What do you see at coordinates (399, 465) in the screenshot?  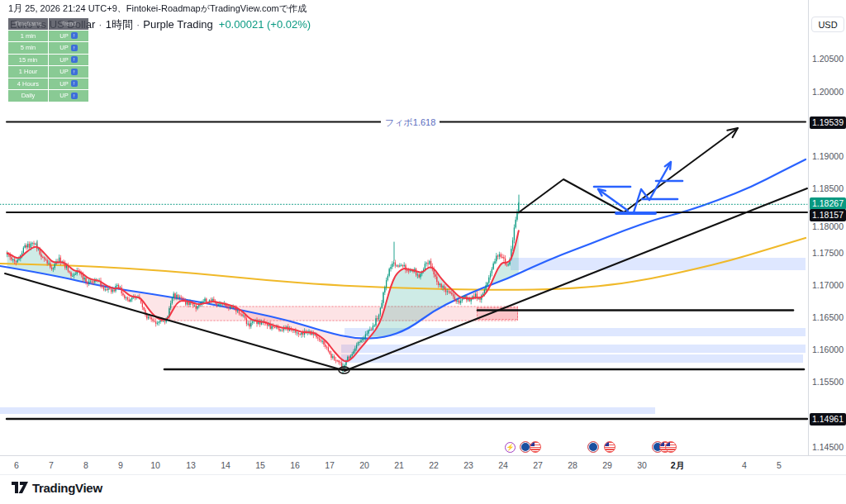 I see `time-tick-label: 21` at bounding box center [399, 465].